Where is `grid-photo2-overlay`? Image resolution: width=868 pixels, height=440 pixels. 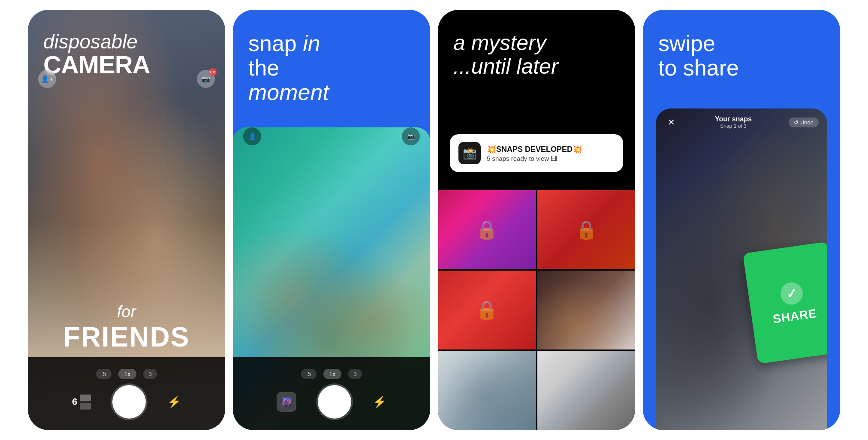
grid-photo2-overlay is located at coordinates (487, 390).